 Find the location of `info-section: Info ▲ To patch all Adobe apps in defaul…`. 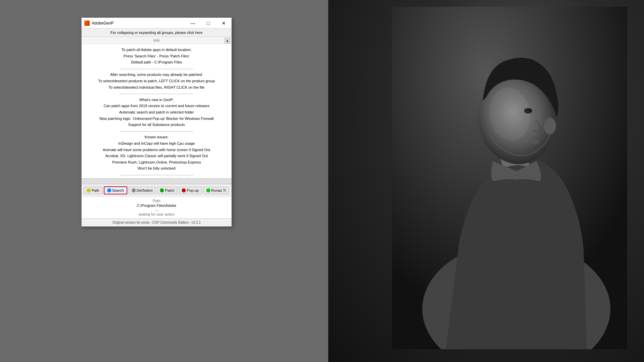

info-section: Info ▲ To patch all Adobe apps in defaul… is located at coordinates (157, 108).